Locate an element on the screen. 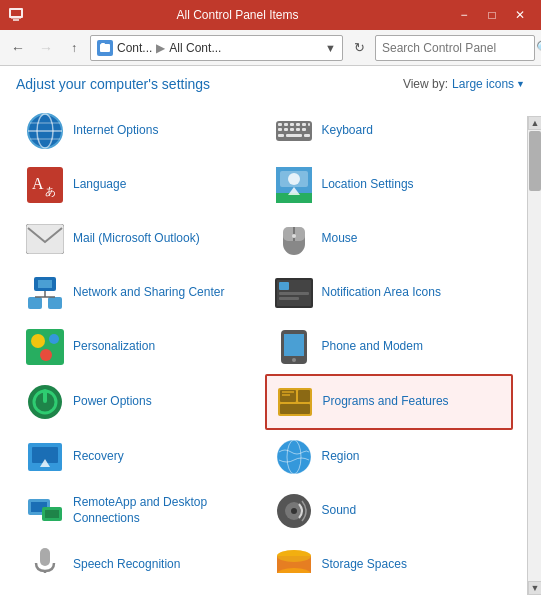  item-label-storage-spaces: Storage Spaces is located at coordinates (364, 565).